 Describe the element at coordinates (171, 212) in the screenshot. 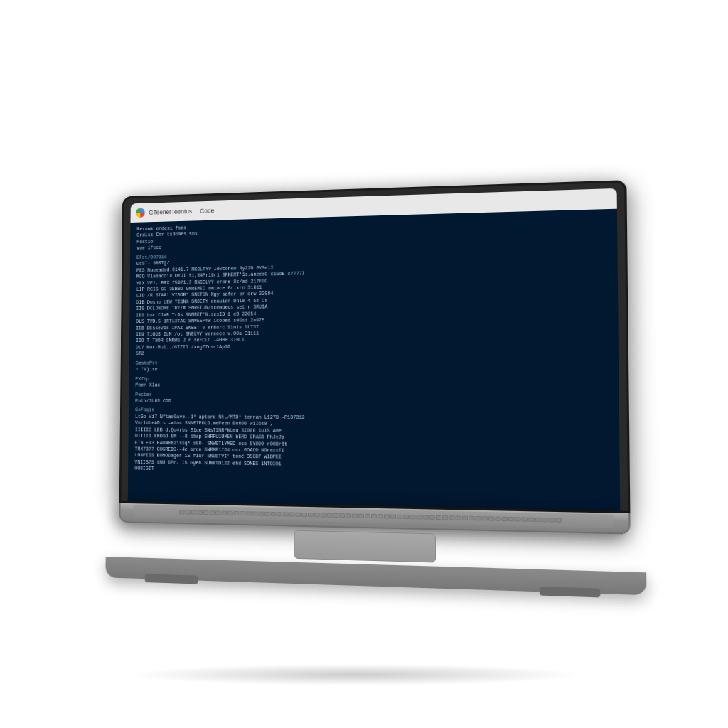

I see `browser-title: GTeenerTeentus` at that location.